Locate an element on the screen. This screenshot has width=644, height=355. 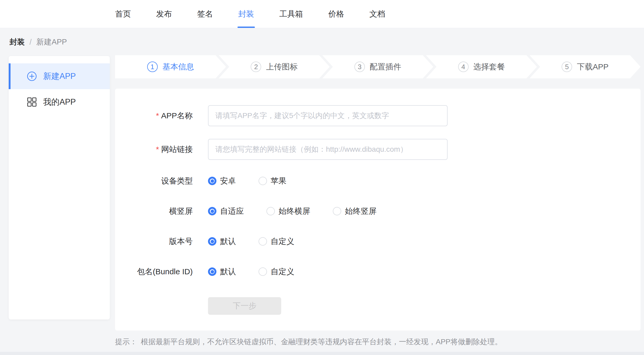
field-label: 版本号 is located at coordinates (154, 241).